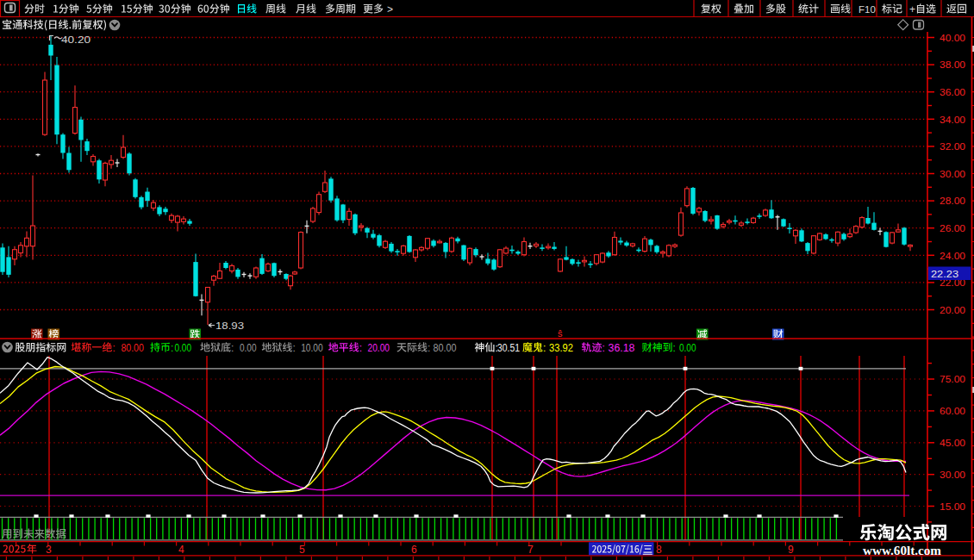 The height and width of the screenshot is (560, 974). I want to click on svg-text: ŝ, so click(560, 333).